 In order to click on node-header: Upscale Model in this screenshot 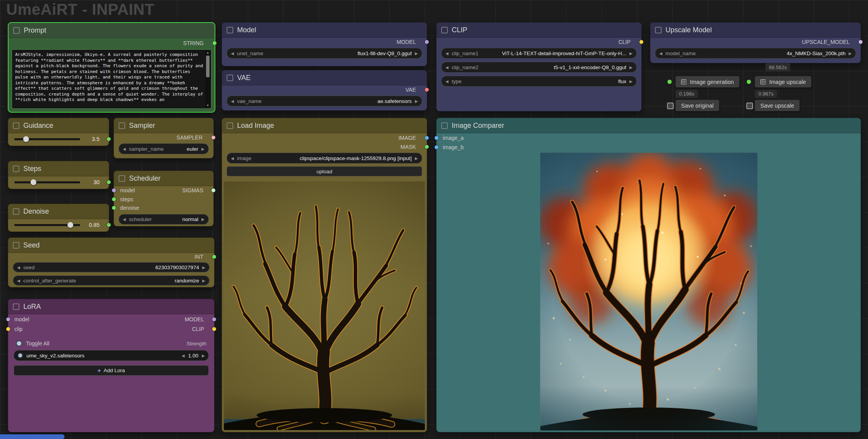, I will do `click(756, 30)`.